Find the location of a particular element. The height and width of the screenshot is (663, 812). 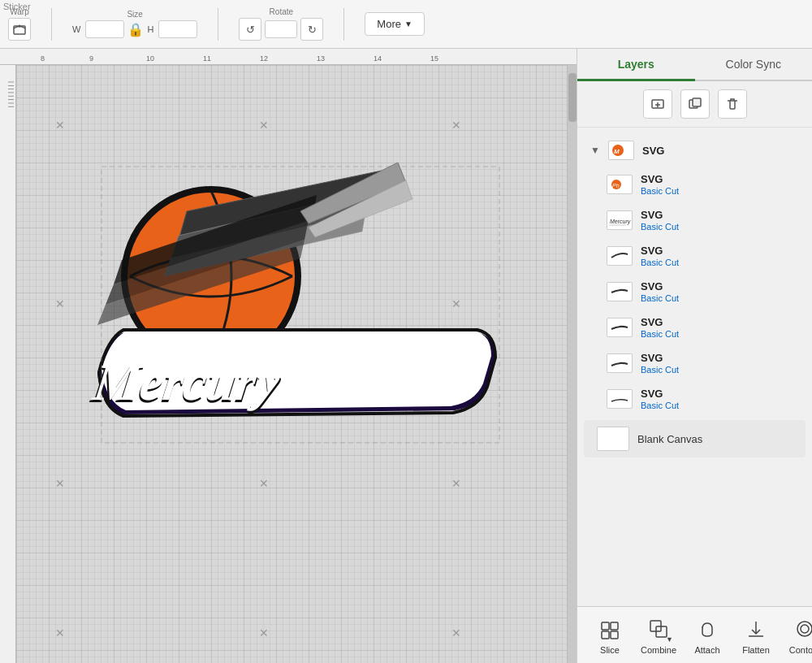

blank-canvas-label: Blank Canvas is located at coordinates (670, 439).